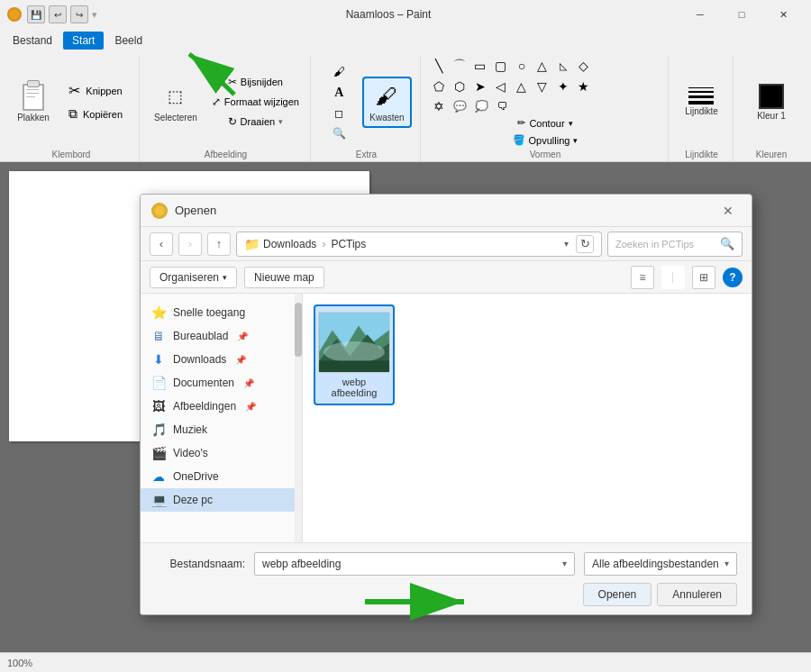 The width and height of the screenshot is (811, 672). I want to click on nav-up-btn: ↑, so click(219, 244).